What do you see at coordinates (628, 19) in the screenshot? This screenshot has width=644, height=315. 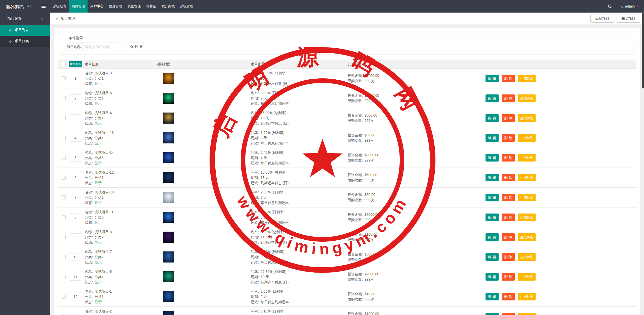 I see `delete-project-button: 删除项目` at bounding box center [628, 19].